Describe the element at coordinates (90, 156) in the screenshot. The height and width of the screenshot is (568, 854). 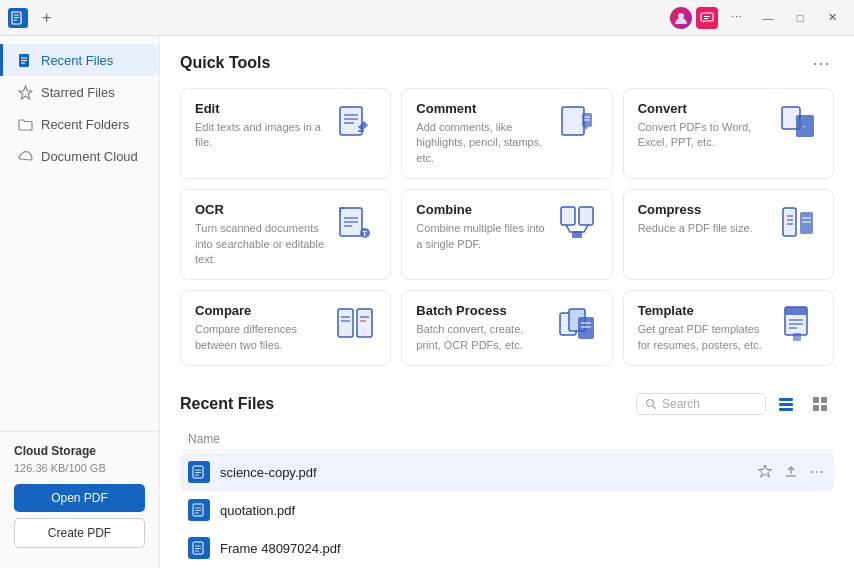
I see `sidebar-item-label: Document Cloud` at that location.